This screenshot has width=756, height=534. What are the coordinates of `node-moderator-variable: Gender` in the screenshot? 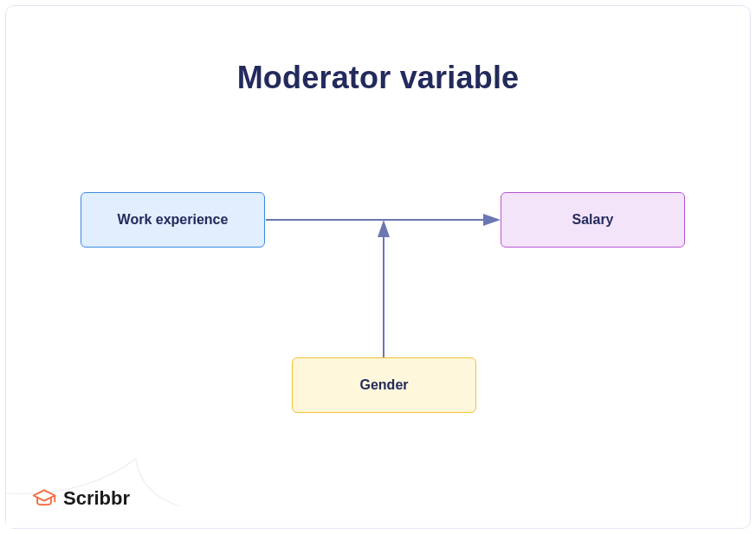 It's located at (384, 385).